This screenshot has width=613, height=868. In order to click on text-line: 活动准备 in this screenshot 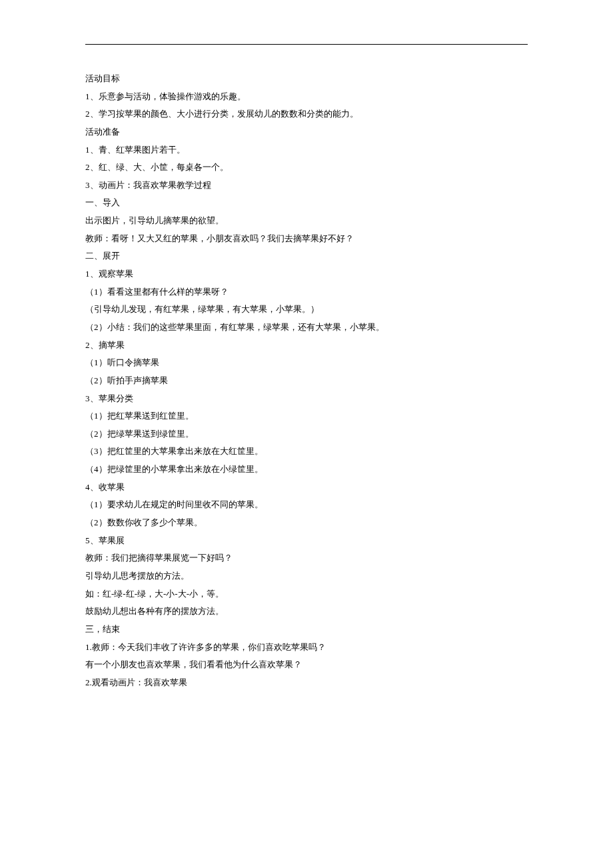, I will do `click(306, 132)`.